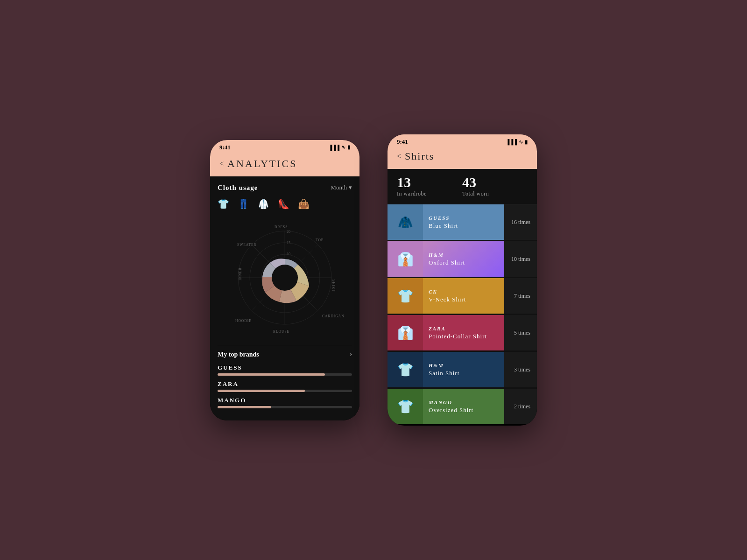 This screenshot has width=747, height=560. What do you see at coordinates (464, 373) in the screenshot?
I see `shirt-name-hm-satin: Satin Shirt` at bounding box center [464, 373].